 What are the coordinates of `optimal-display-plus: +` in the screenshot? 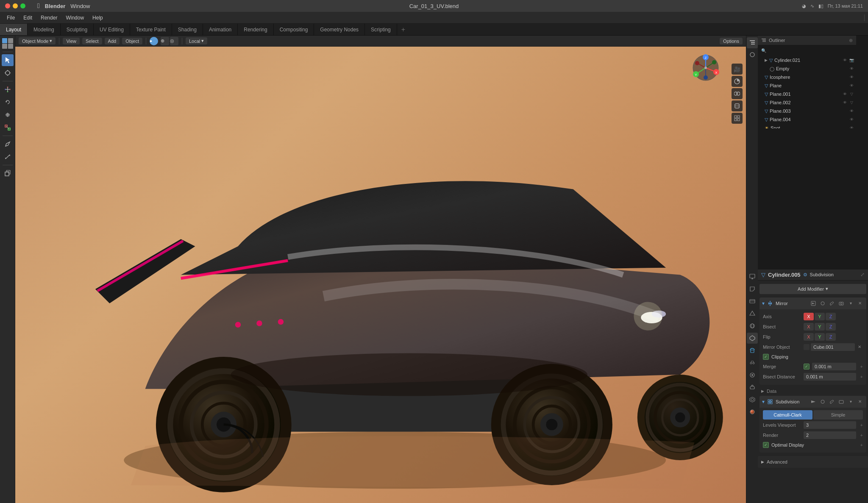 It's located at (862, 445).